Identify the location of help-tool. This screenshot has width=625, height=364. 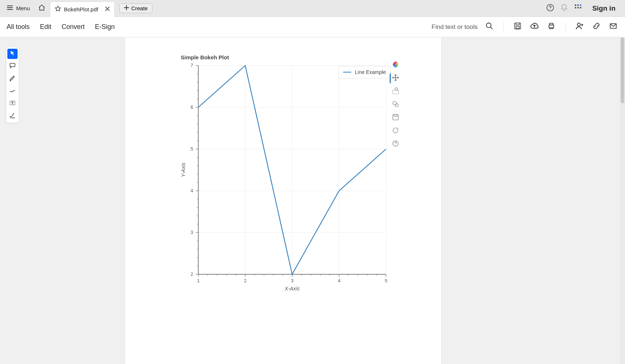
(396, 144).